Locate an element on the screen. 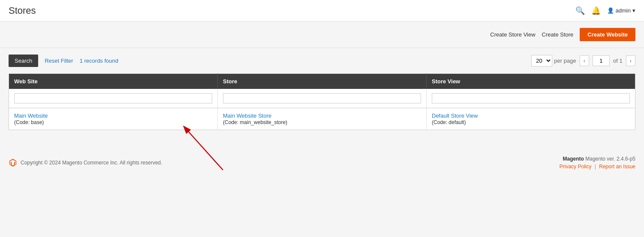  create-store-view-button: Create Store View is located at coordinates (513, 34).